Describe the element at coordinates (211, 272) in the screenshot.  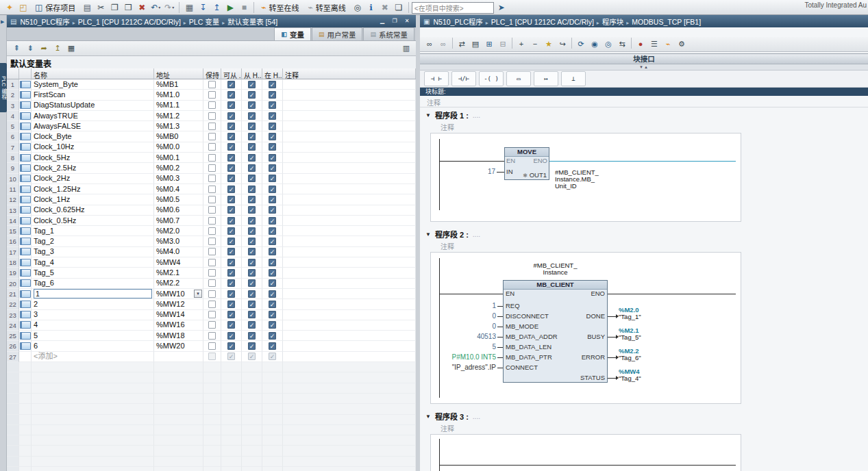
I see `tag-table-row: 19Tag_5%M2.1✓✓✓` at that location.